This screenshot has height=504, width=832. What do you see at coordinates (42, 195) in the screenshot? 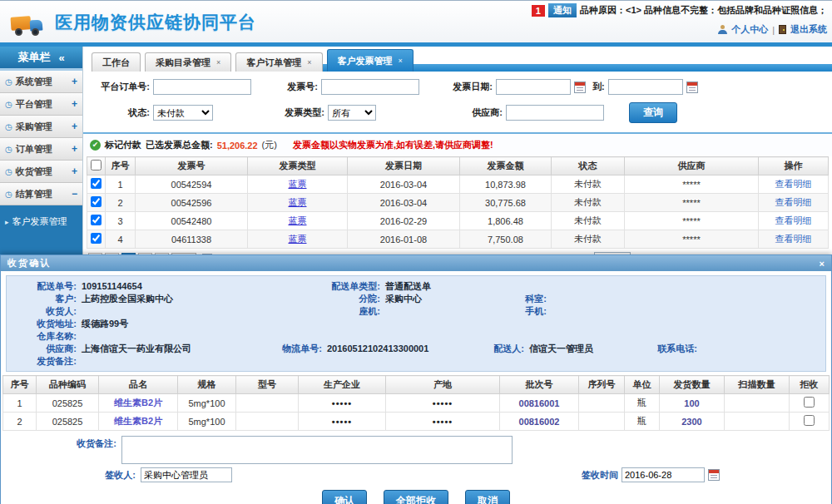
I see `sidebar-item-settlement: ◷ 结算管理 −` at bounding box center [42, 195].